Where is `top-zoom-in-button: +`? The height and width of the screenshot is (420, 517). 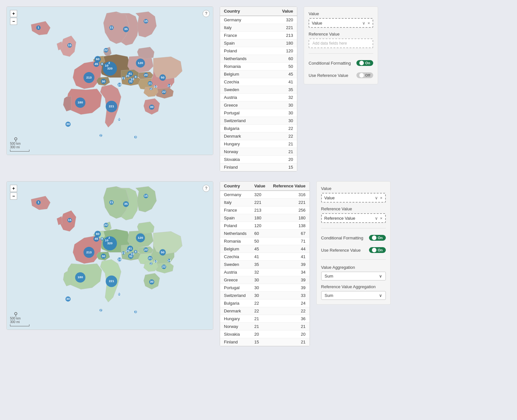 top-zoom-in-button: + is located at coordinates (14, 14).